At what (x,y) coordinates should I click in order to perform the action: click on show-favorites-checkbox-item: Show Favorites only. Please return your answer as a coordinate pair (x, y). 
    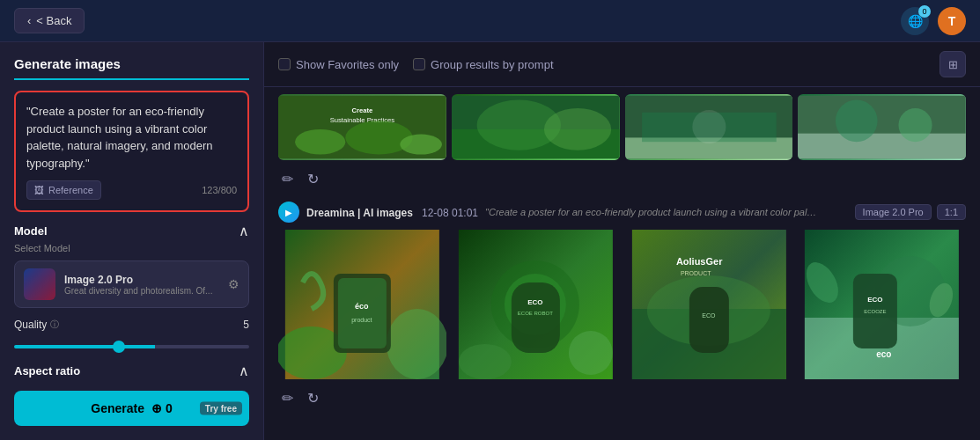
    Looking at the image, I should click on (338, 65).